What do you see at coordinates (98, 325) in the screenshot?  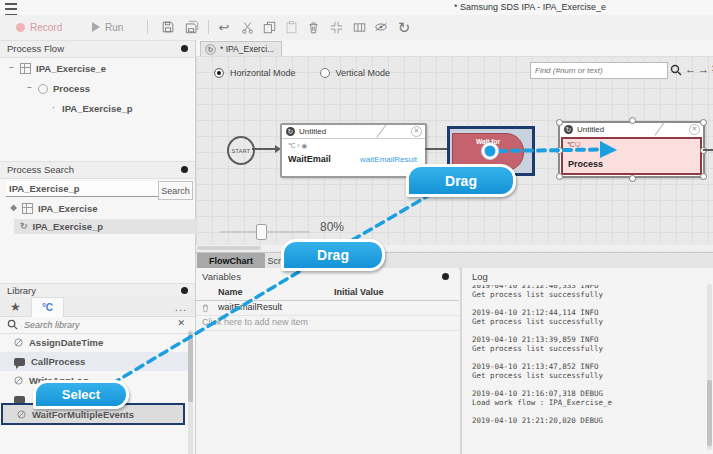 I see `library-search: ✕` at bounding box center [98, 325].